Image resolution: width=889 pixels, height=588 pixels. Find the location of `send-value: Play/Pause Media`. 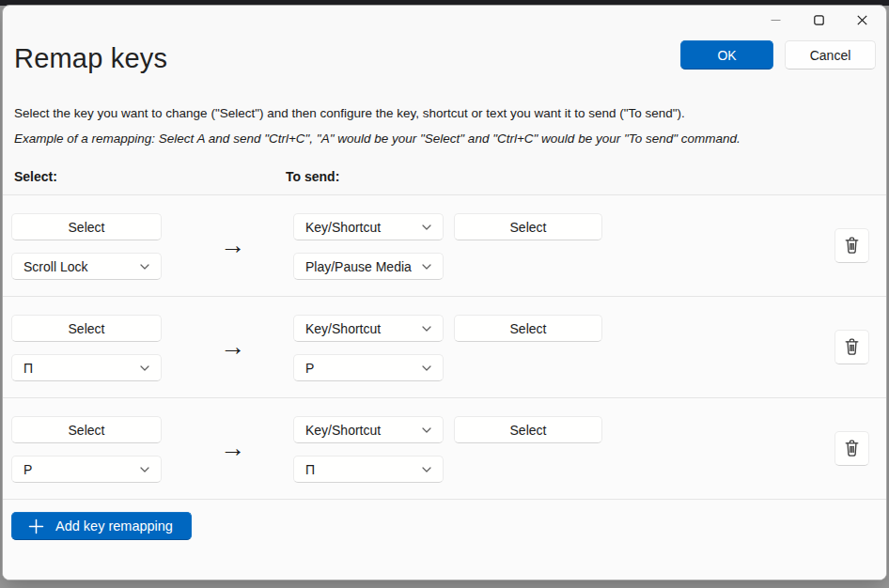

send-value: Play/Pause Media is located at coordinates (359, 267).